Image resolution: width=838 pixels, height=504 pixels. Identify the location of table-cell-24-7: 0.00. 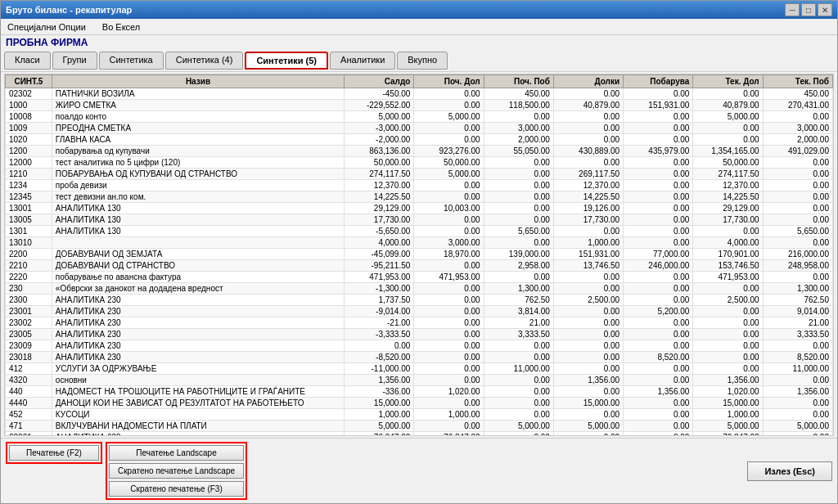
(728, 369).